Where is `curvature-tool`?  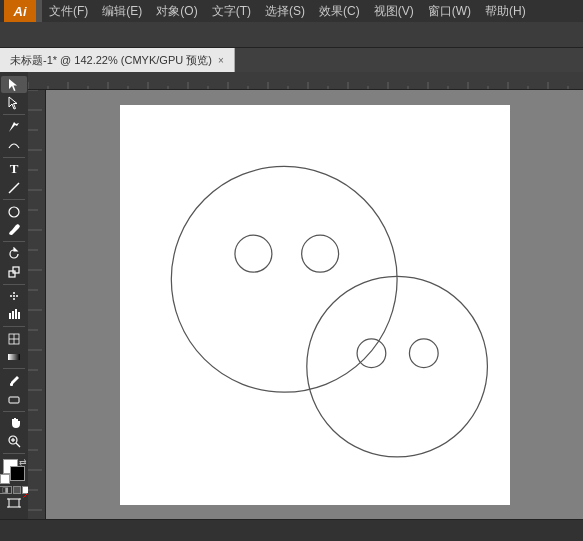
curvature-tool is located at coordinates (14, 146).